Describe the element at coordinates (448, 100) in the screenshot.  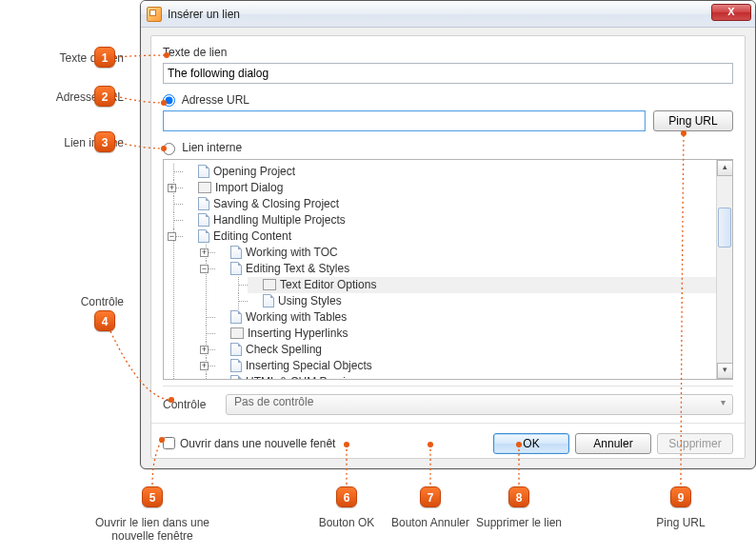
I see `url-radio-row: Adresse URL` at that location.